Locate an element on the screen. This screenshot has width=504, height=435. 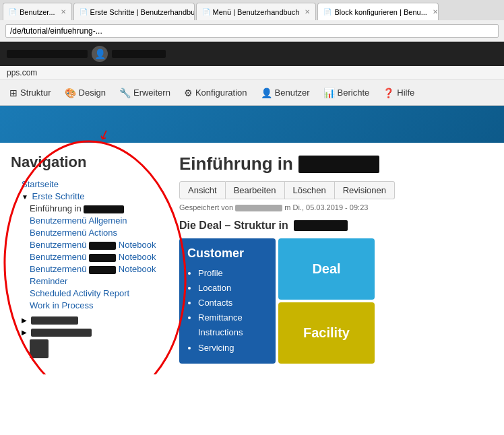
list-item: Reminder is located at coordinates (90, 281).